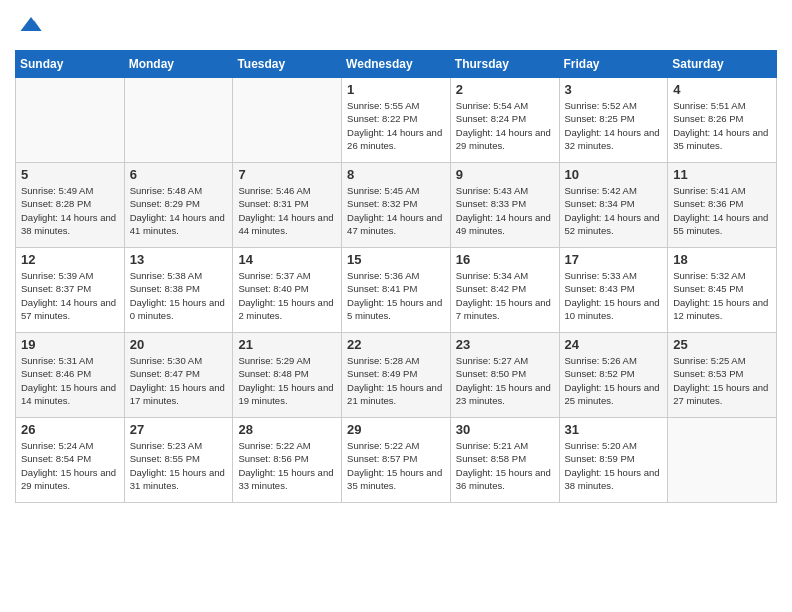 The height and width of the screenshot is (612, 792). Describe the element at coordinates (288, 376) in the screenshot. I see `calendar-cell: 21Sunrise: 5:29 AM Sunset: 8:48 PM Dayli…` at that location.